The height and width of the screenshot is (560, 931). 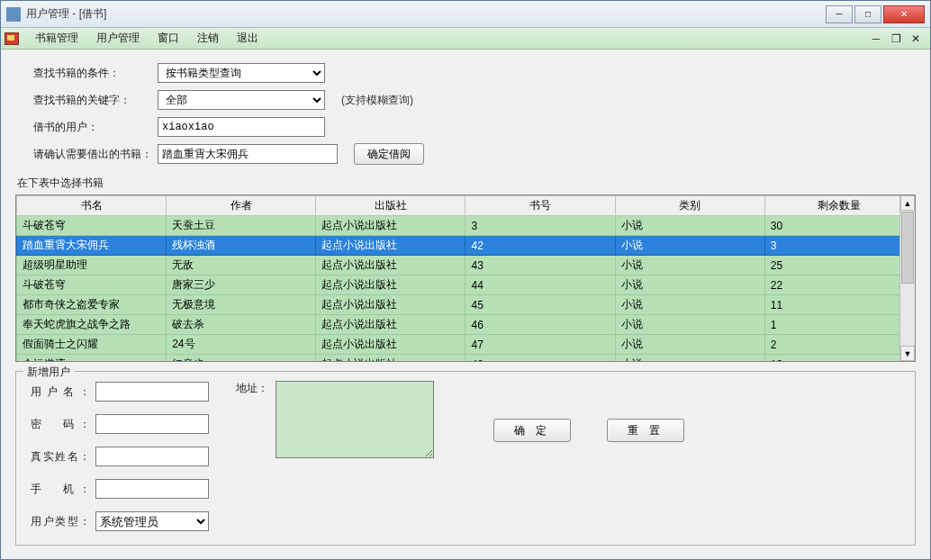 What do you see at coordinates (868, 14) in the screenshot?
I see `maximize-button: □` at bounding box center [868, 14].